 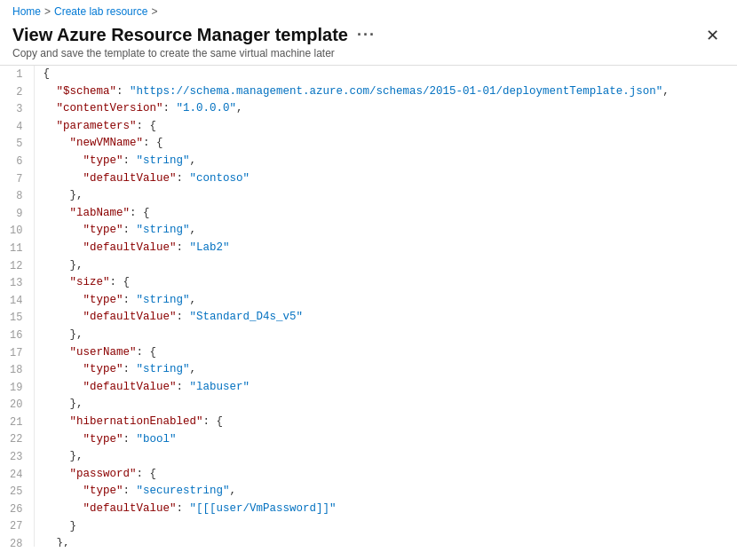 What do you see at coordinates (368, 56) in the screenshot?
I see `subtitle: Copy and save the template to create the…` at bounding box center [368, 56].